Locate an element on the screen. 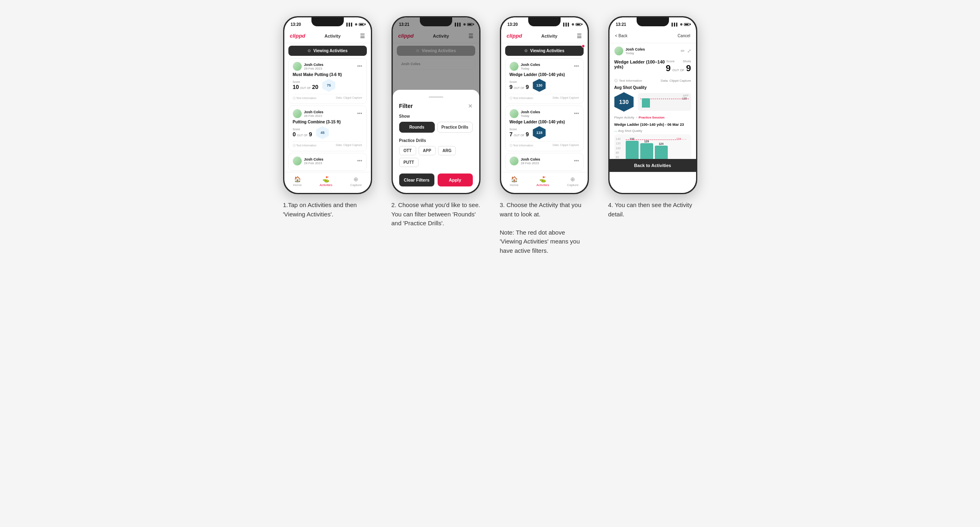  user-info-1-1: Josh Coles 28 Feb 2023 is located at coordinates (314, 66).